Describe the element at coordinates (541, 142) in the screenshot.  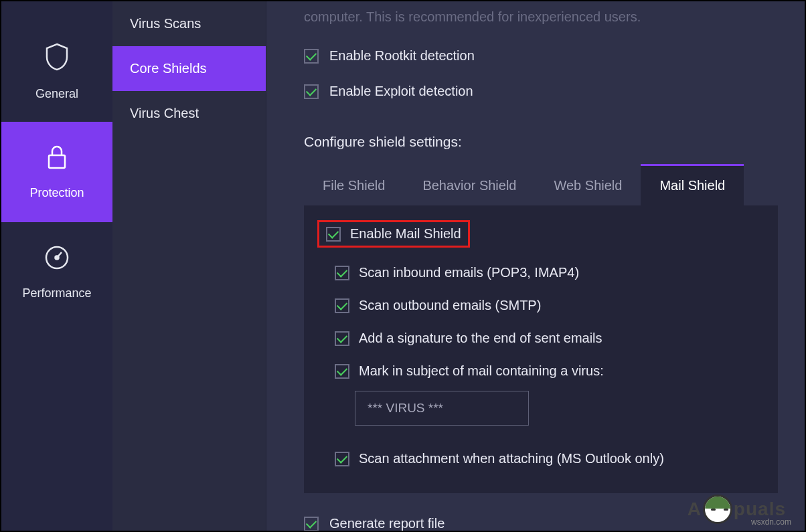
I see `configure-shield-heading: Configure shield settings:` at that location.